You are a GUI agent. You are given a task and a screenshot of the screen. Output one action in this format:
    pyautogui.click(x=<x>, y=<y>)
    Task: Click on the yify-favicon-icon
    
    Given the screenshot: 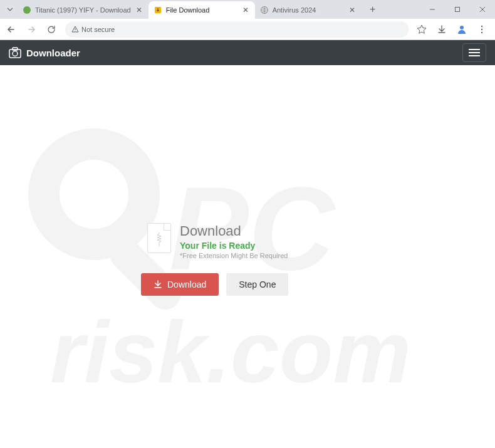 What is the action you would take?
    pyautogui.click(x=27, y=10)
    